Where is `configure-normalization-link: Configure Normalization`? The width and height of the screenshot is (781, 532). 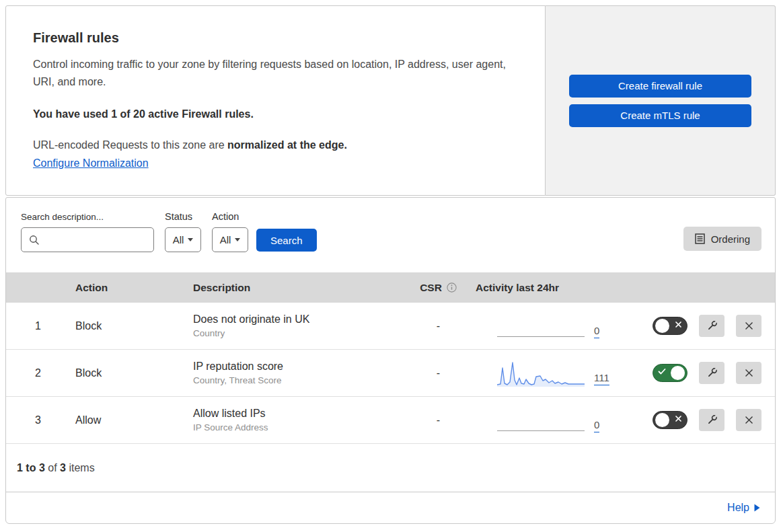
configure-normalization-link: Configure Normalization is located at coordinates (91, 163).